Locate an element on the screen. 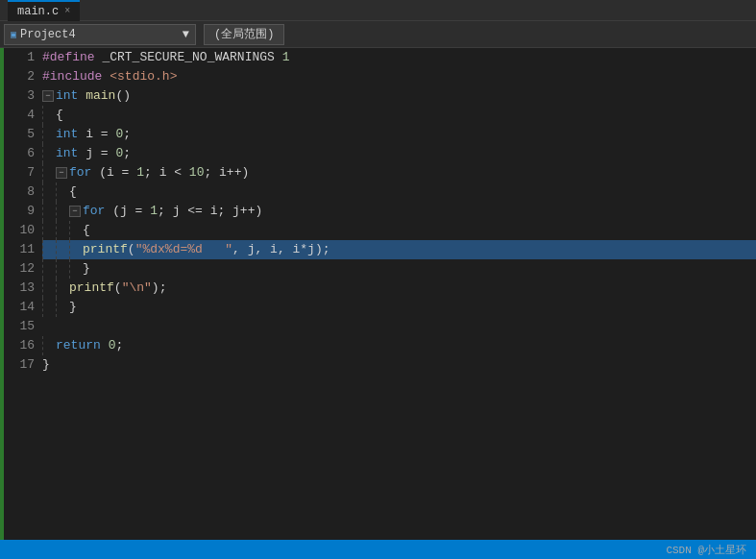 This screenshot has height=559, width=756. line-number: 17 is located at coordinates (23, 365).